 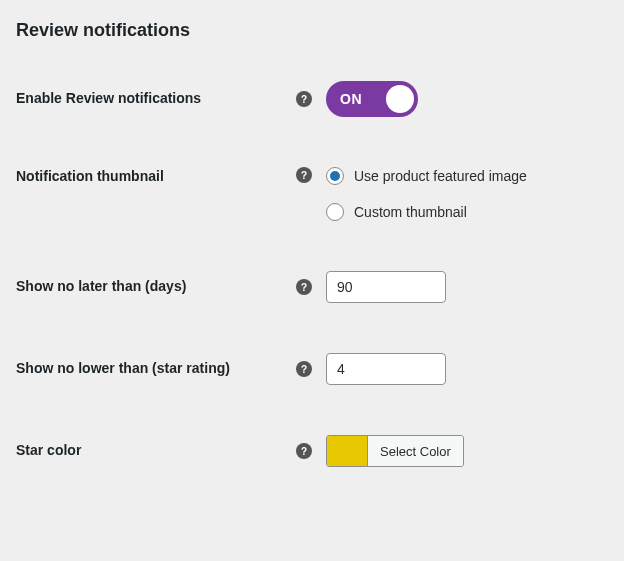 What do you see at coordinates (426, 176) in the screenshot?
I see `radio-row-featured: Use product featured image` at bounding box center [426, 176].